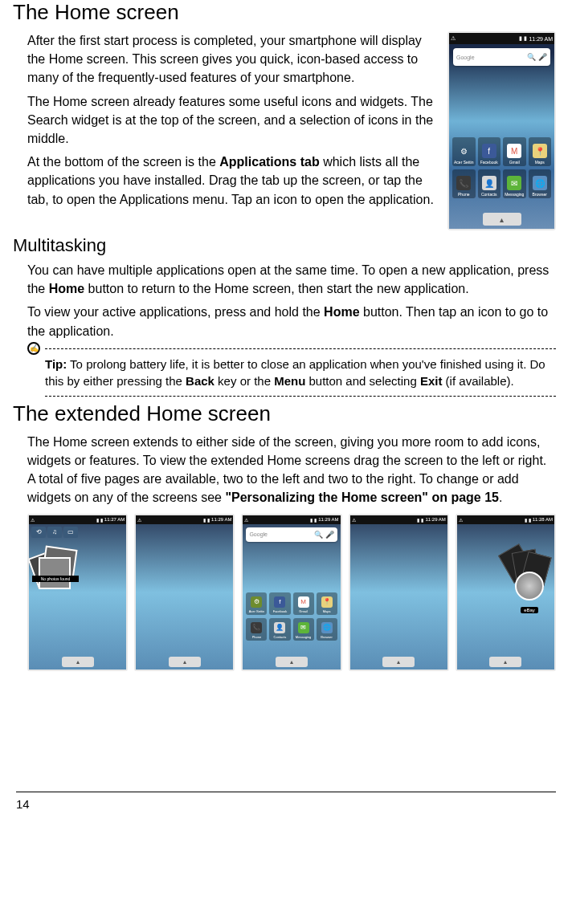  I want to click on intro-para-3a: At the bottom of the screen is the, so click(124, 162).